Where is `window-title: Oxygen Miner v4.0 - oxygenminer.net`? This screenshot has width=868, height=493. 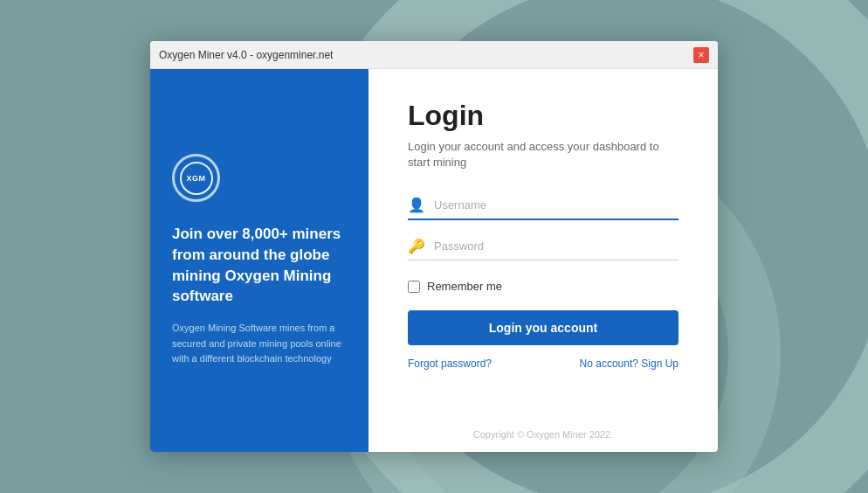 window-title: Oxygen Miner v4.0 - oxygenminer.net is located at coordinates (246, 55).